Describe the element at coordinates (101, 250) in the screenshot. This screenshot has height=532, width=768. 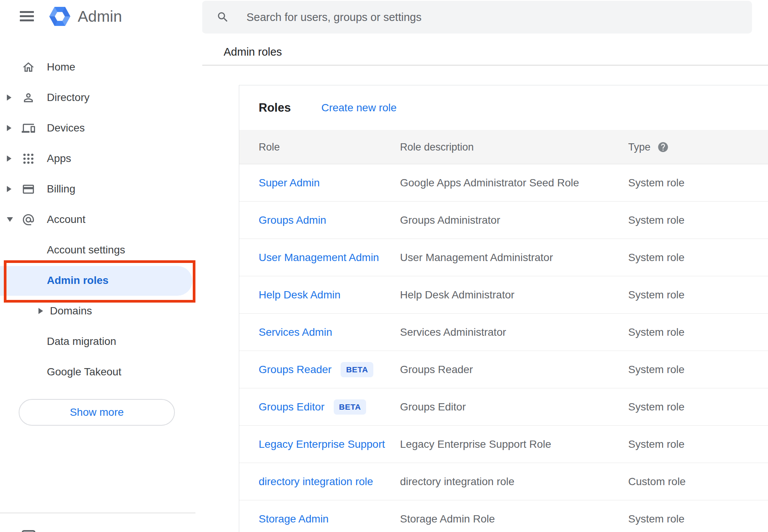
I see `sidebar-subitem-account-settings: Account settings` at that location.